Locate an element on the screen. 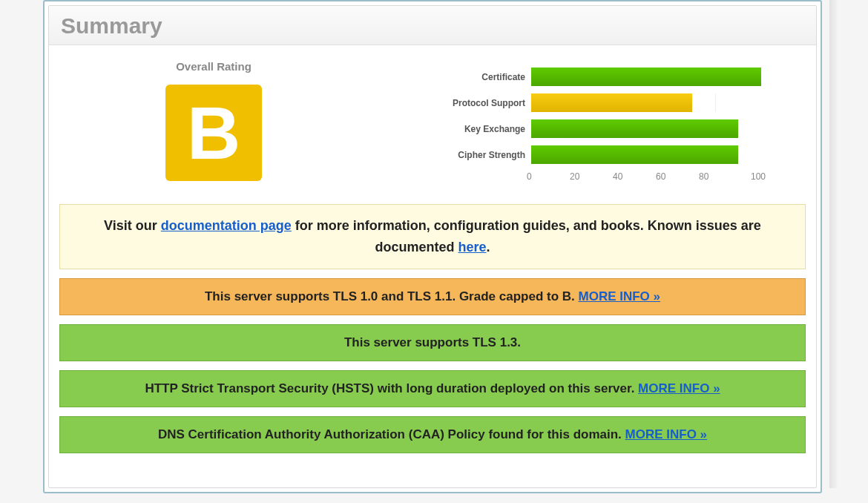  chart-row: Protocol Support is located at coordinates (596, 102).